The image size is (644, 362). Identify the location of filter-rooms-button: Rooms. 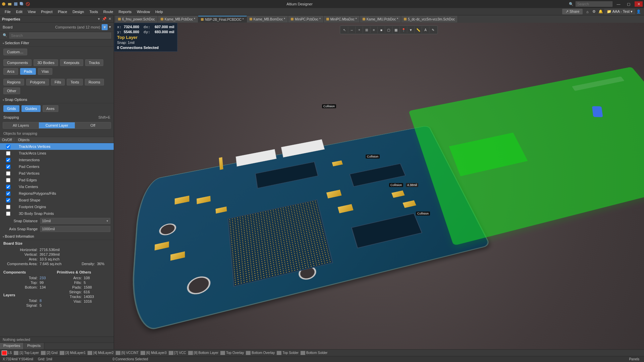
(95, 82).